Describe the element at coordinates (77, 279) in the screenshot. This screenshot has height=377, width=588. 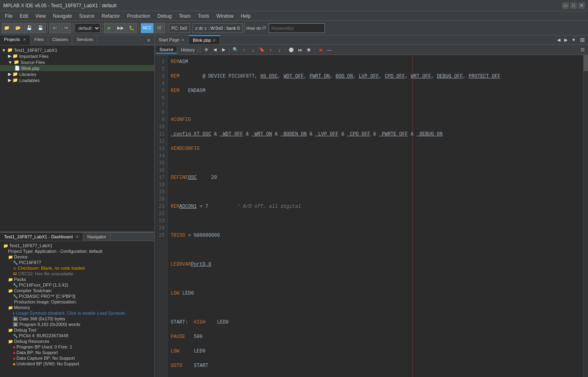
I see `dash-packs-folder: 📁 Packs` at that location.